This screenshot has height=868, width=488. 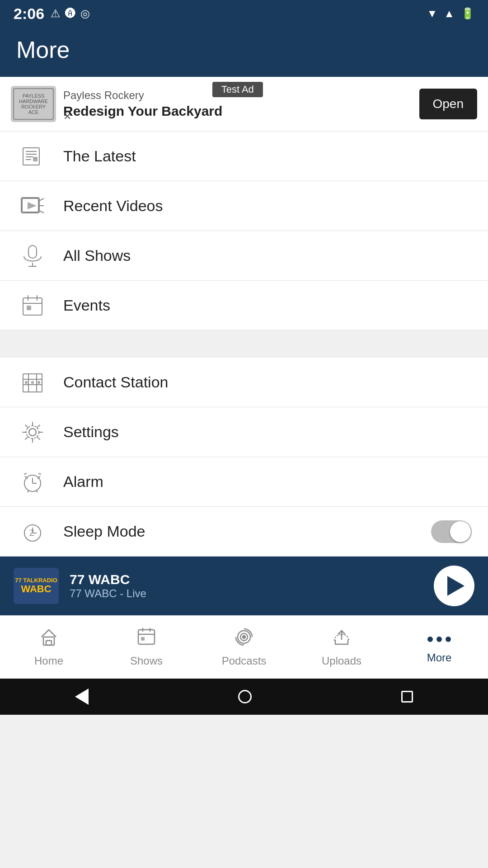 I want to click on shows-icon, so click(x=146, y=639).